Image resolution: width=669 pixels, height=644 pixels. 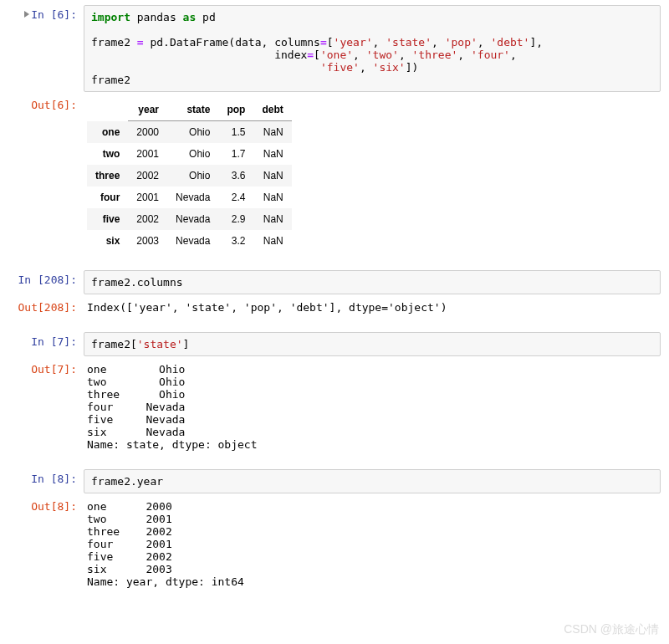 I want to click on in-prompt: In [208]:, so click(x=42, y=283).